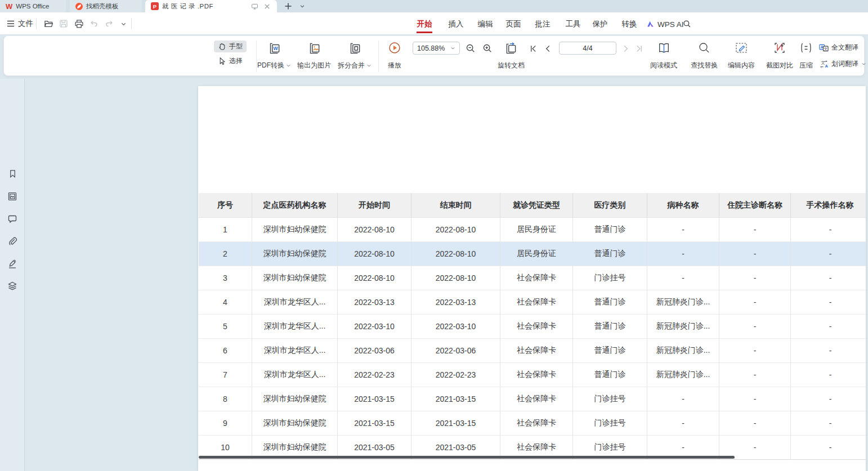 The height and width of the screenshot is (471, 868). I want to click on menu-search-icon, so click(687, 24).